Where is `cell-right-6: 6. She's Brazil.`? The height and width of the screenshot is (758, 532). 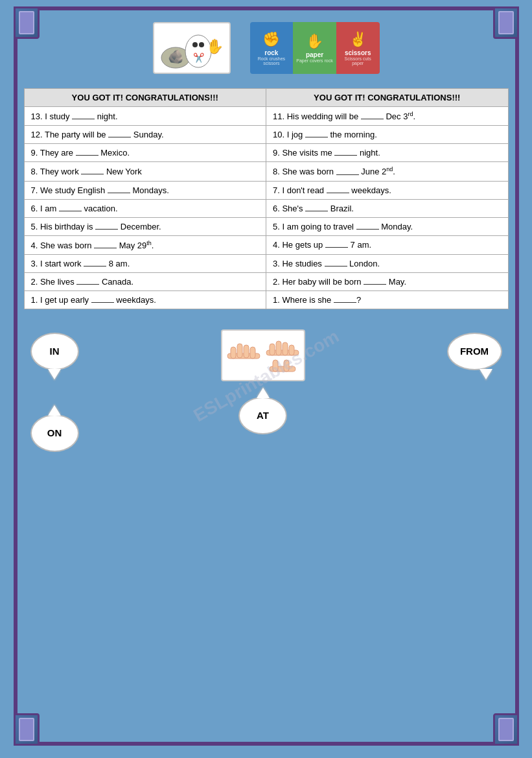 cell-right-6: 6. She's Brazil. is located at coordinates (387, 208).